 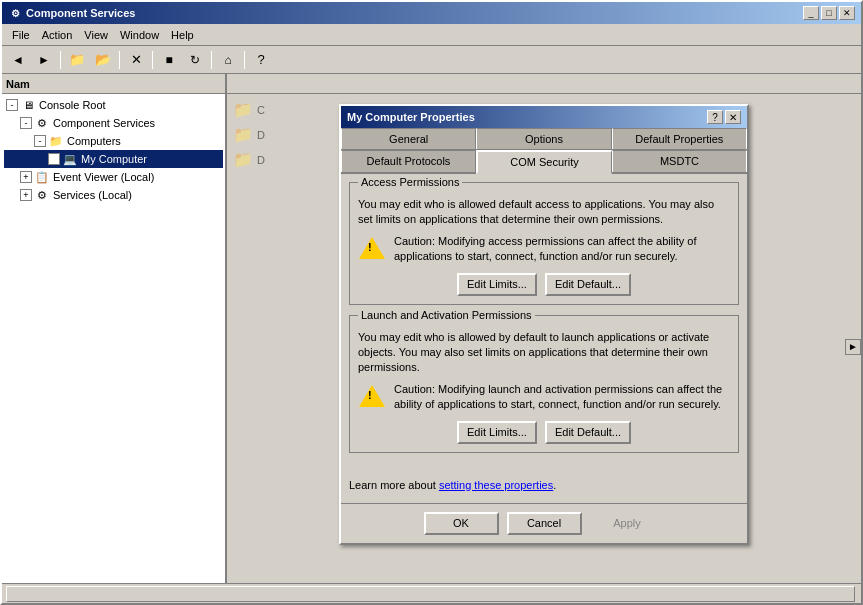 I want to click on minimize-button: _, so click(x=811, y=13).